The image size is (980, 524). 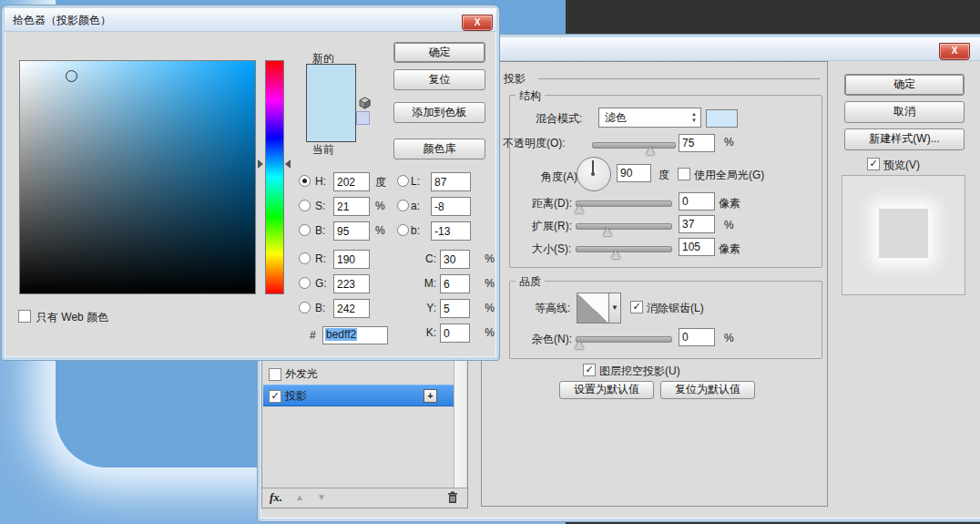 I want to click on contour-thumbnail, so click(x=593, y=308).